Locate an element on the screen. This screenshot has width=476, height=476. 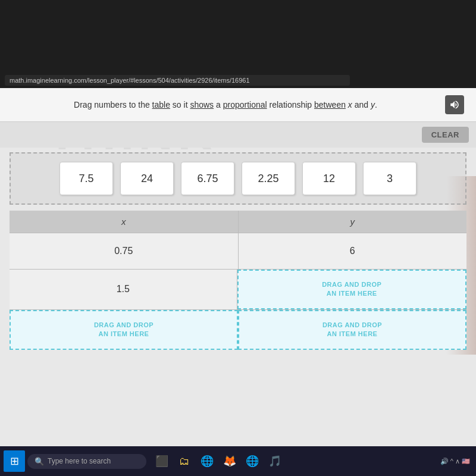
table-header-x: x is located at coordinates (124, 221).